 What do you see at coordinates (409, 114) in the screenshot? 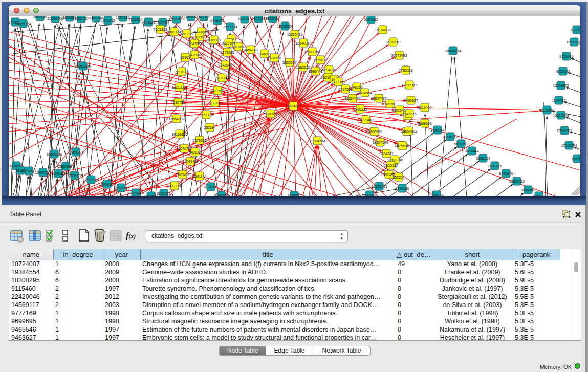
I see `svg-text: 1349575` at bounding box center [409, 114].